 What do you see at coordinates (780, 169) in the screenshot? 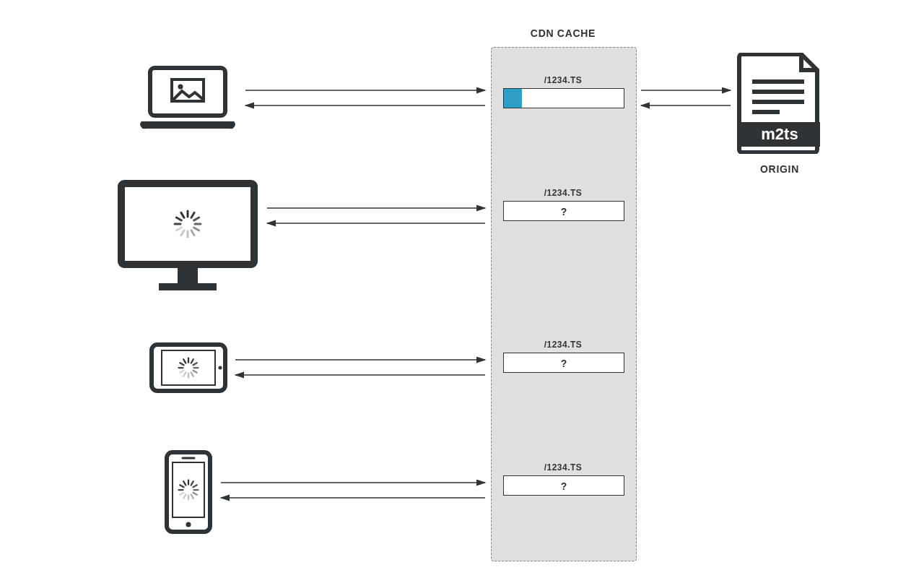
I see `origin-label: ORIGIN` at bounding box center [780, 169].